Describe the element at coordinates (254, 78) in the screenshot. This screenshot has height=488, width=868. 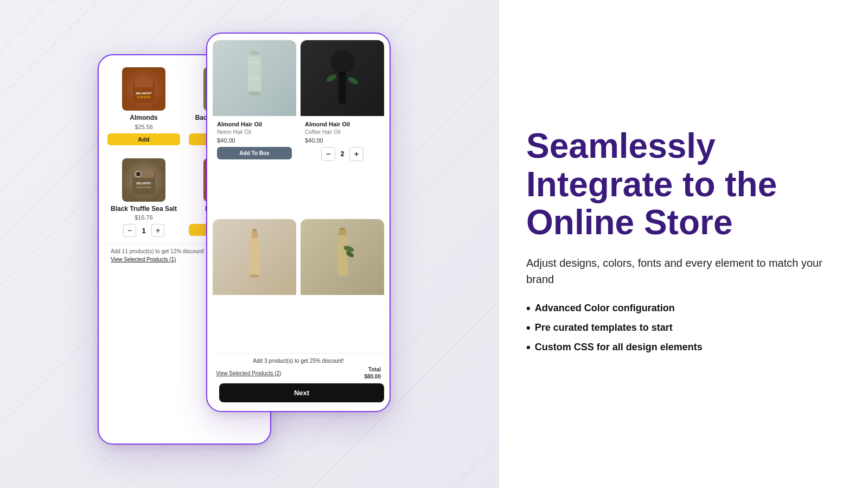
I see `bottle-light-svg` at that location.